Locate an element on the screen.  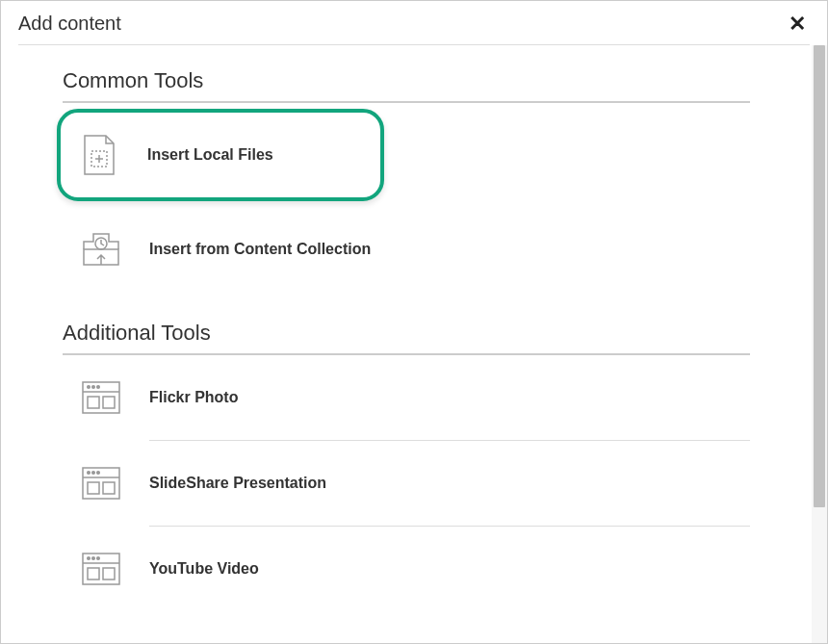
item-youtube-video: YouTube Video is located at coordinates (450, 569).